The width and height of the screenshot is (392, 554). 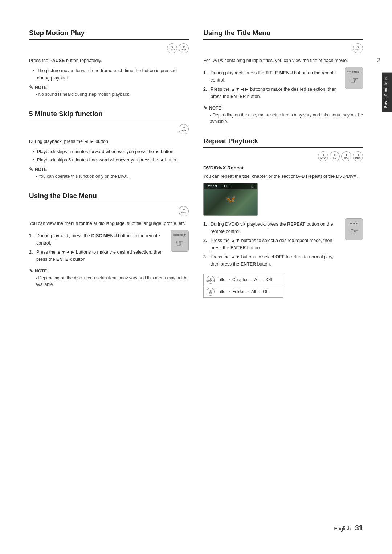 I want to click on minute-skip-badges: ⊕DivX, so click(x=109, y=129).